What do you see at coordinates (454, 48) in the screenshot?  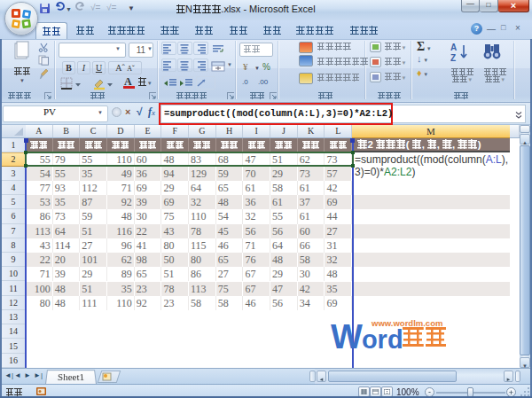 I see `svg-text: A` at bounding box center [454, 48].